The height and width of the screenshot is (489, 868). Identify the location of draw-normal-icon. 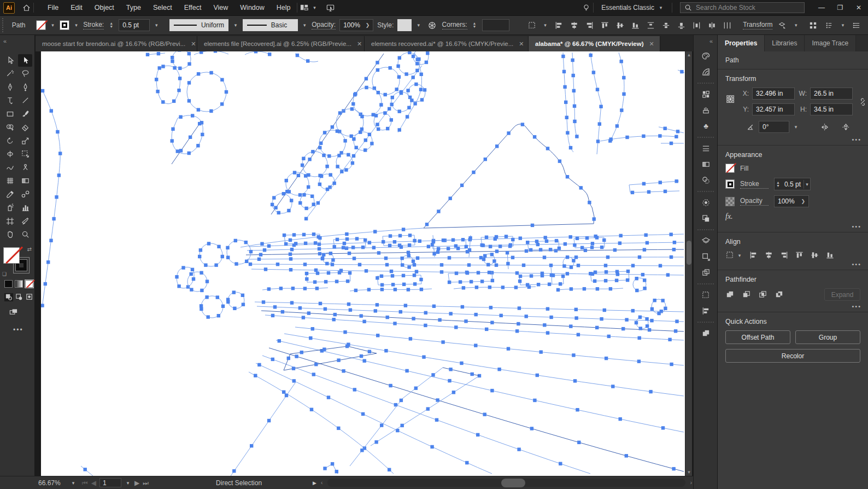
(9, 298).